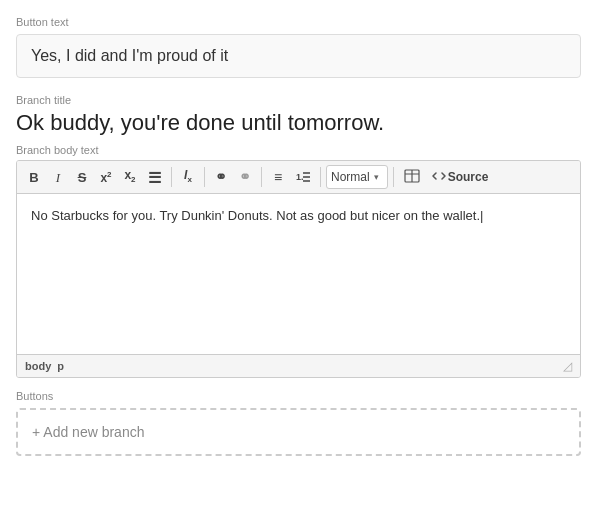  Describe the element at coordinates (460, 177) in the screenshot. I see `source-button: Source` at that location.